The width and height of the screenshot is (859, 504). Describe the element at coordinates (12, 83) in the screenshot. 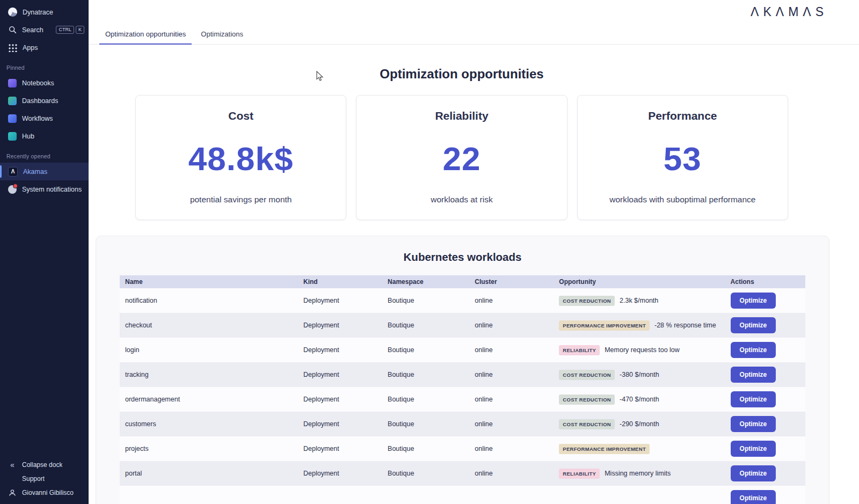

I see `notebooks-icon` at that location.